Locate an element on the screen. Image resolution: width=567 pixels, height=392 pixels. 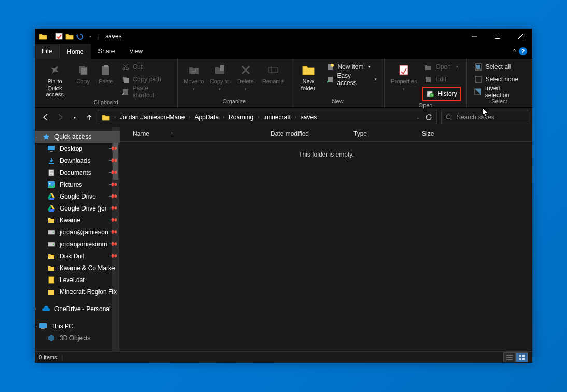
history-button: History is located at coordinates (442, 94).